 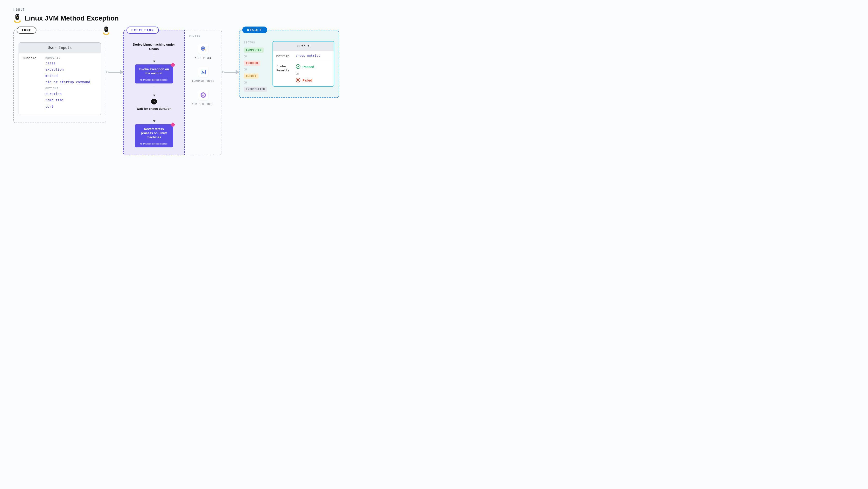 What do you see at coordinates (303, 46) in the screenshot?
I see `output-header: Output` at bounding box center [303, 46].